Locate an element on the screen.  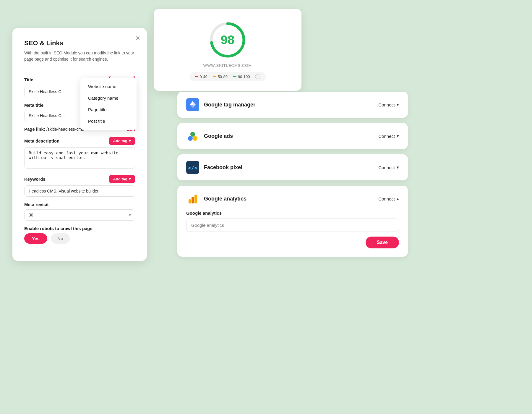
google-analytics-logo is located at coordinates (193, 199).